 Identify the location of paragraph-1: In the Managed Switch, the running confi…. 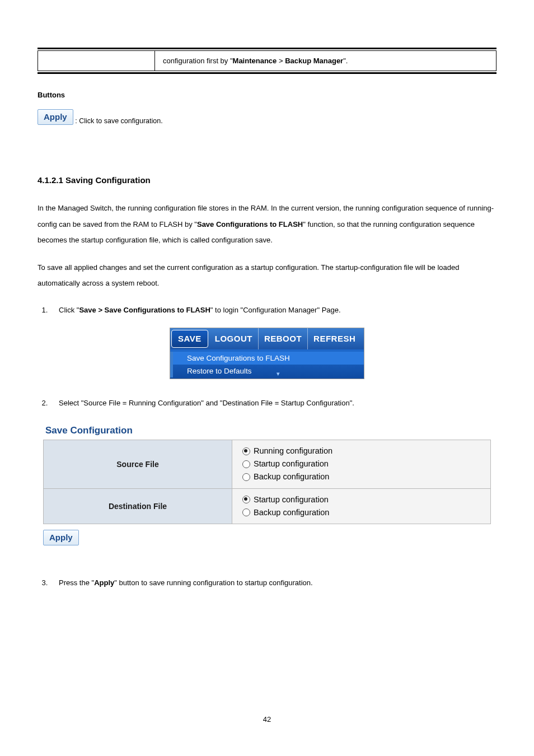
(267, 225).